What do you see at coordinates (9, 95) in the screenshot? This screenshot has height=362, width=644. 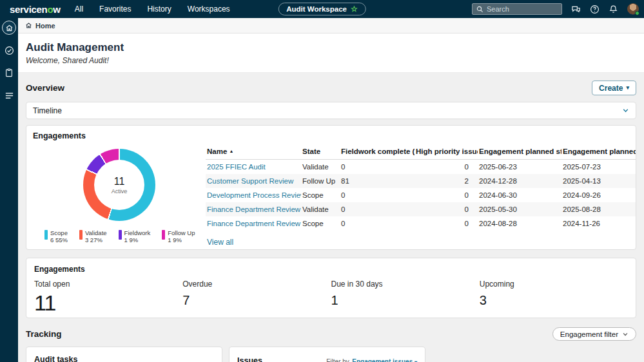 I see `rail-list-button` at bounding box center [9, 95].